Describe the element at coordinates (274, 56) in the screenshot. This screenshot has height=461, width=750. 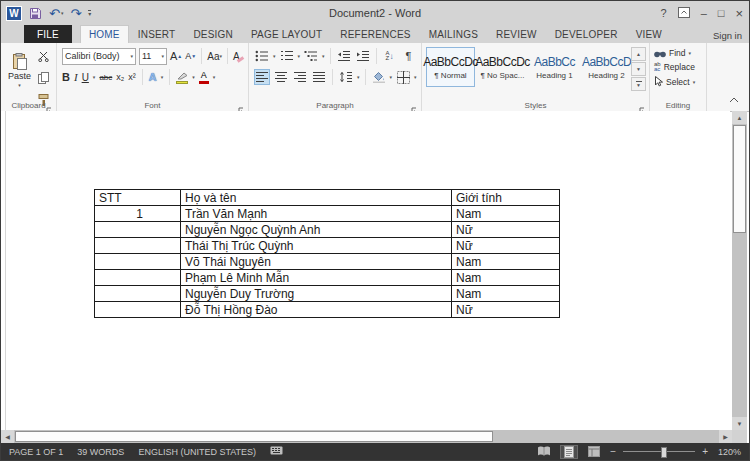
I see `bullets-dropdown-icon: ▾` at that location.